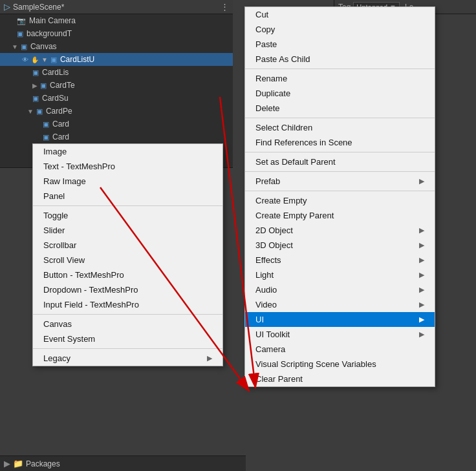  What do you see at coordinates (422, 275) in the screenshot?
I see `light-arrow-icon: ▶` at bounding box center [422, 275].